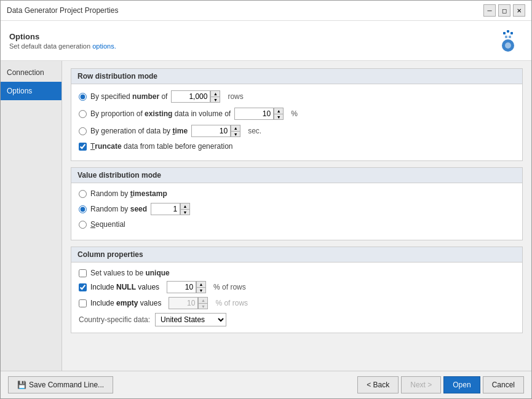 This screenshot has width=532, height=399. I want to click on row-number-up: ▲, so click(215, 93).